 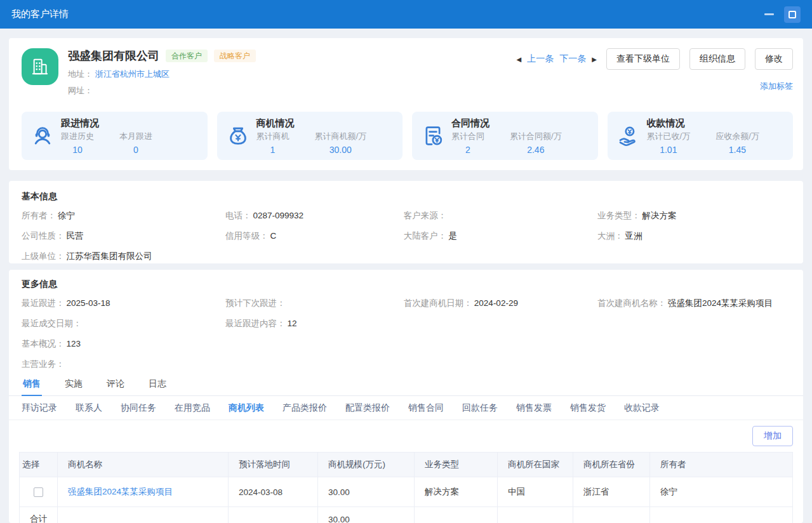 I want to click on field-last-follow: 最近跟进：2025-03-18, so click(x=123, y=303).